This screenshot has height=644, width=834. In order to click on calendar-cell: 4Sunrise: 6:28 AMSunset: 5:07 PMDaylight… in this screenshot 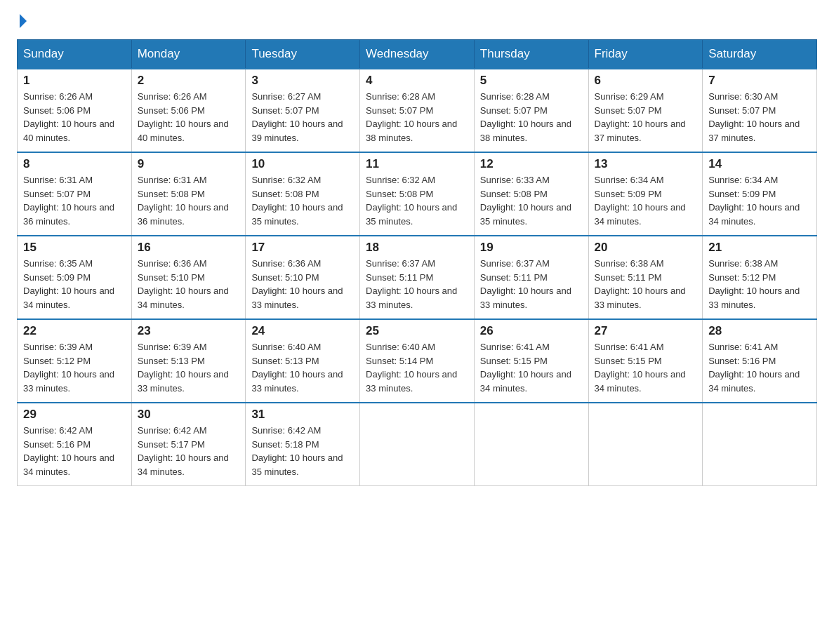, I will do `click(417, 111)`.